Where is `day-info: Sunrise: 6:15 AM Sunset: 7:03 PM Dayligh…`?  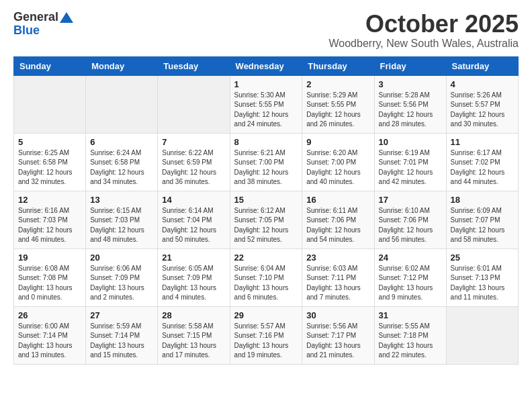
day-info: Sunrise: 6:15 AM Sunset: 7:03 PM Dayligh… is located at coordinates (122, 226).